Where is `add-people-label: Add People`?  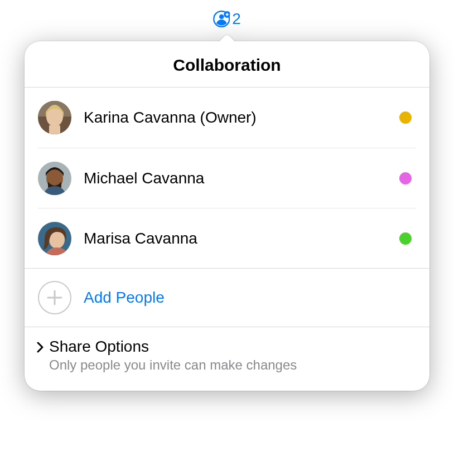
add-people-label: Add People is located at coordinates (124, 298).